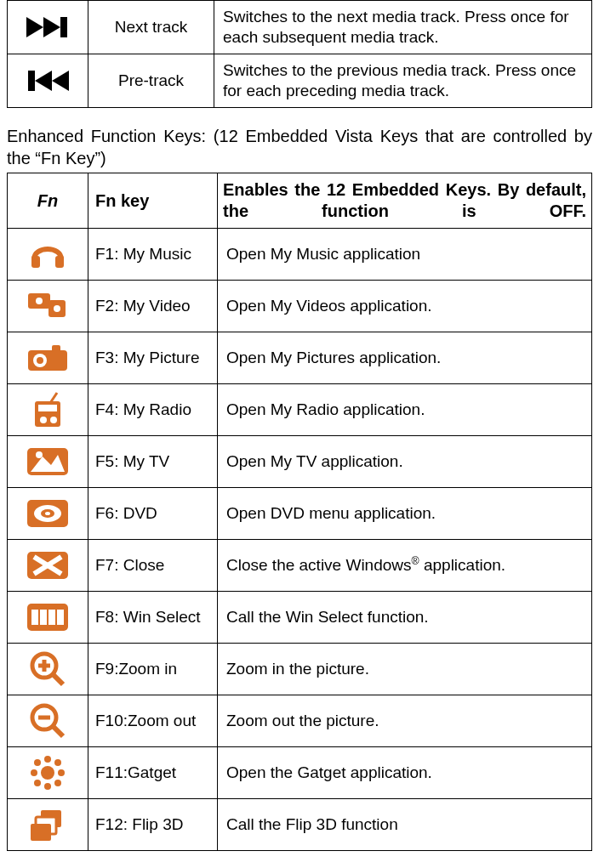 The width and height of the screenshot is (599, 868). What do you see at coordinates (153, 255) in the screenshot?
I see `fn-key-name: F1: My Music` at bounding box center [153, 255].